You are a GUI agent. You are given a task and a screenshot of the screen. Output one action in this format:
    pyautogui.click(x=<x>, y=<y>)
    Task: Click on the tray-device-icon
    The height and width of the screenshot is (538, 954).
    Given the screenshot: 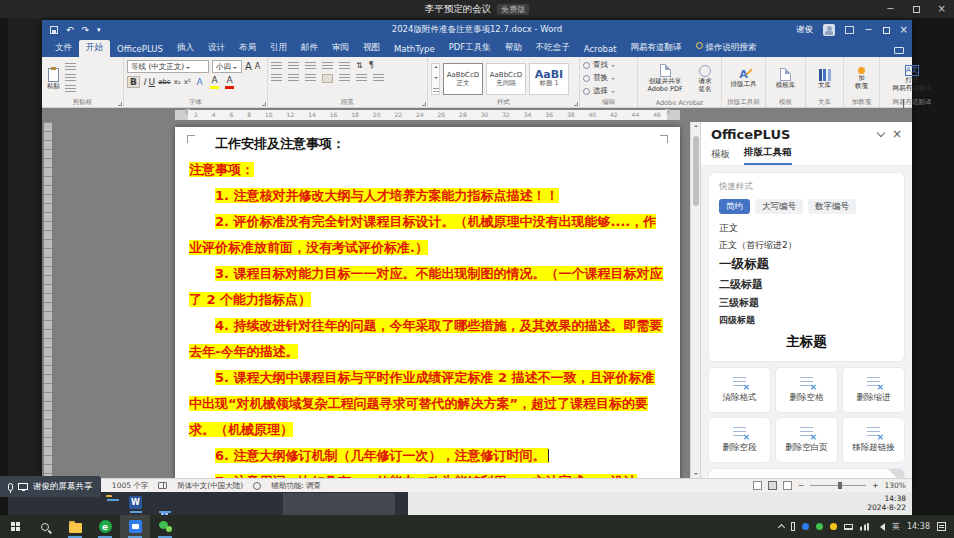 What is the action you would take?
    pyautogui.click(x=848, y=527)
    